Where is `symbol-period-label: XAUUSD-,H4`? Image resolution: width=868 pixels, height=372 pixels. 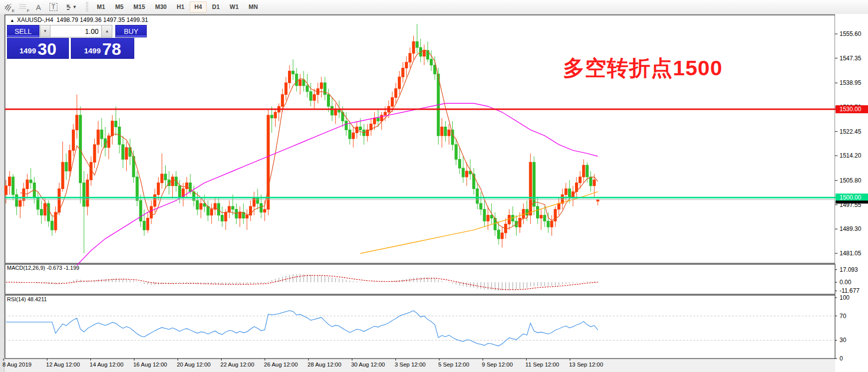
symbol-period-label: XAUUSD-,H4 is located at coordinates (35, 20).